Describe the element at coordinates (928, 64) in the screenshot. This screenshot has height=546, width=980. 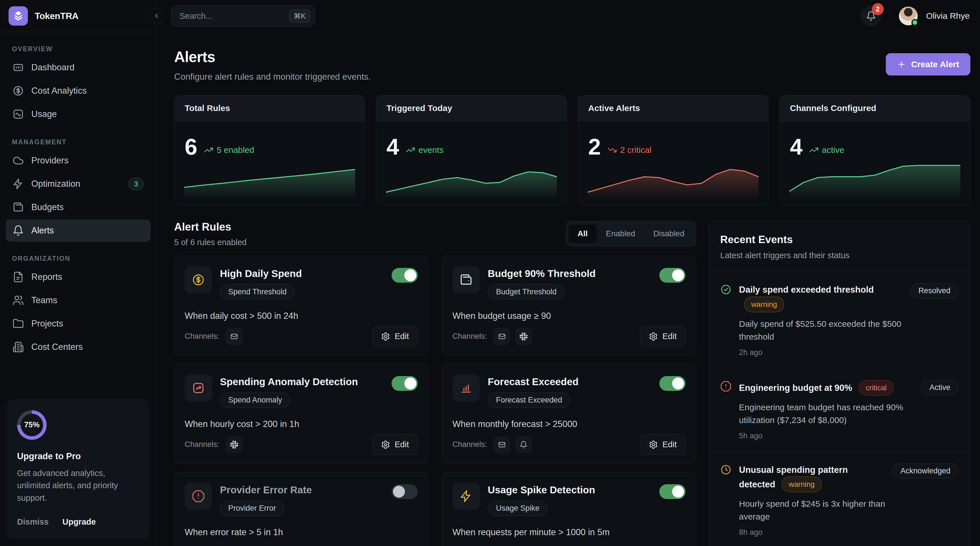
I see `create-alert-button: Create Alert` at that location.